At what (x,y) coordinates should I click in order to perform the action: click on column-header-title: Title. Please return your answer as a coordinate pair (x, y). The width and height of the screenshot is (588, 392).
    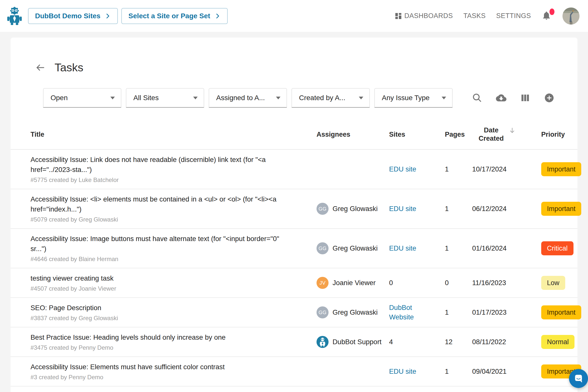
    Looking at the image, I should click on (168, 135).